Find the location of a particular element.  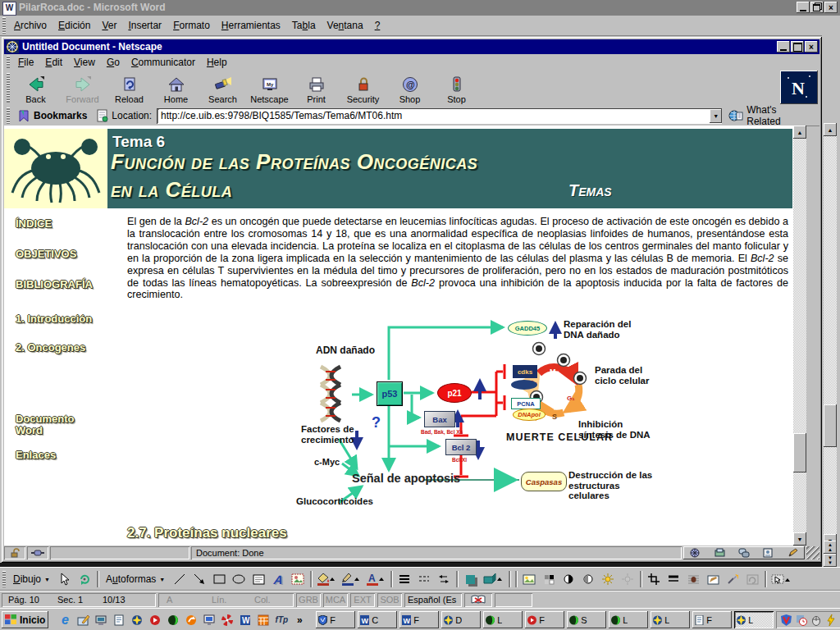

wordart-button: A is located at coordinates (278, 579).